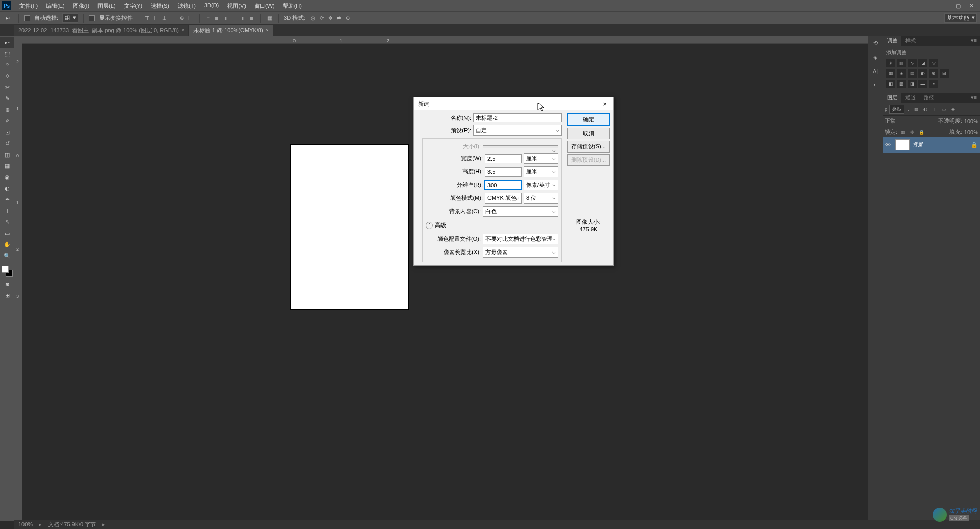 The width and height of the screenshot is (980, 529). Describe the element at coordinates (7, 295) in the screenshot. I see `screen-mode-tool: ⊞` at that location.